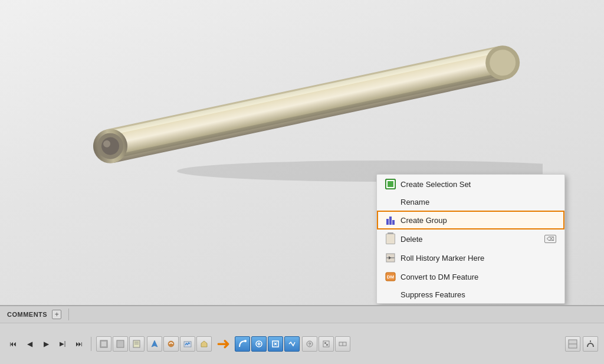 The height and width of the screenshot is (364, 604). I want to click on context-menu: Create Selection Set Rename Create Group, so click(471, 239).